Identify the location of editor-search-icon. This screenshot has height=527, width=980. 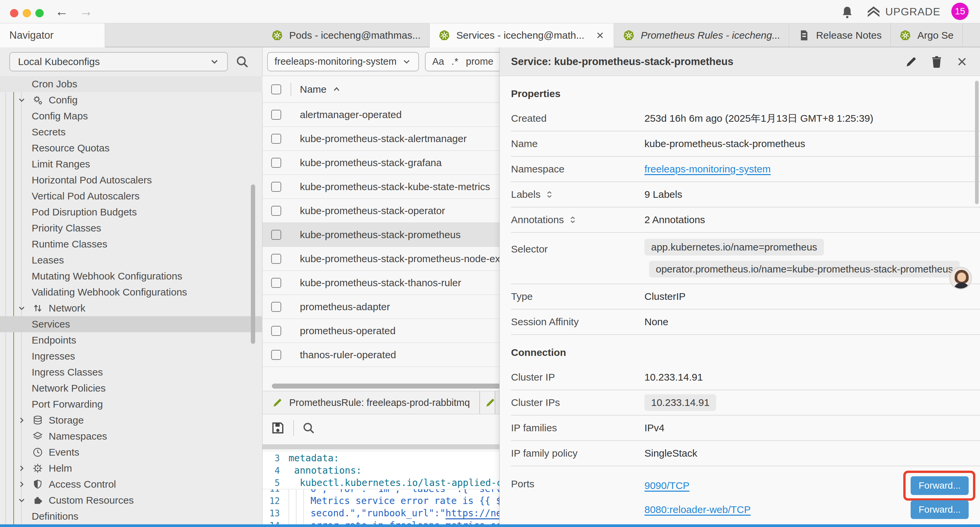
(309, 428).